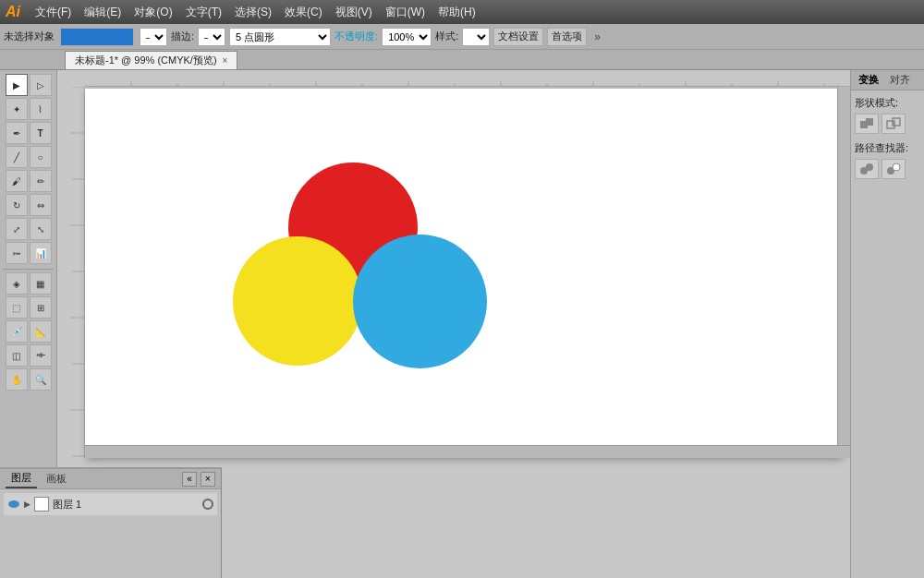  I want to click on tool-divider, so click(28, 270).